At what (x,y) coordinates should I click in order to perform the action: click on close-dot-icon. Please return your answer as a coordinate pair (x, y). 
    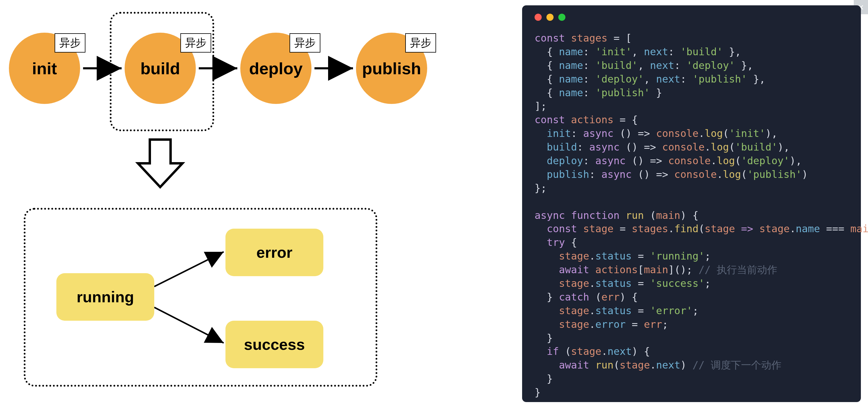
    Looking at the image, I should click on (538, 18).